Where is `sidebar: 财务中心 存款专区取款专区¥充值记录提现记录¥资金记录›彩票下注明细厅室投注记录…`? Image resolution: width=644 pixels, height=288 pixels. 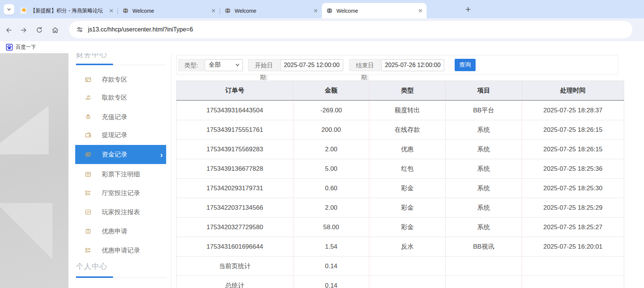 sidebar: 财务中心 存款专区取款专区¥充值记录提现记录¥资金记录›彩票下注明细厅室投注记录… is located at coordinates (120, 171).